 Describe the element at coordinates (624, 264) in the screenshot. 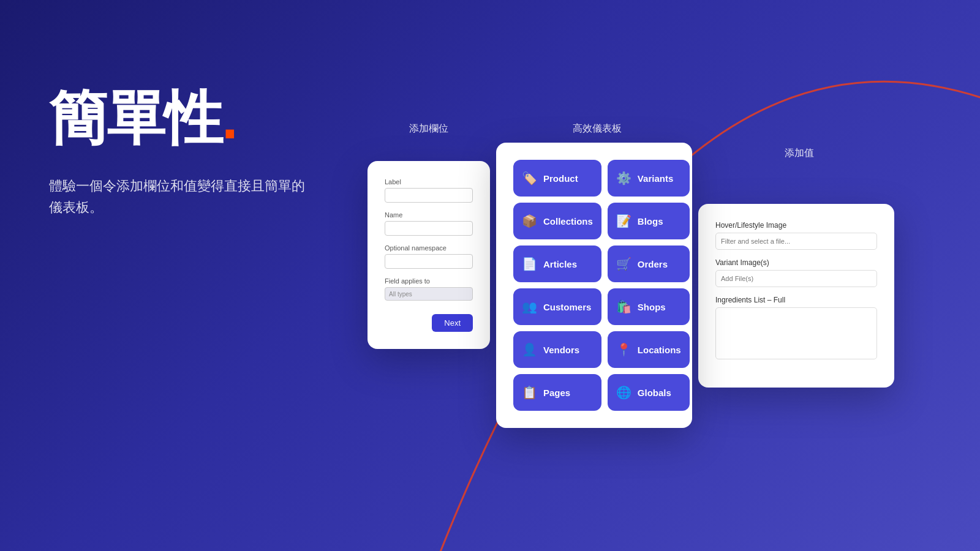

I see `orders-icon: 🛒` at that location.